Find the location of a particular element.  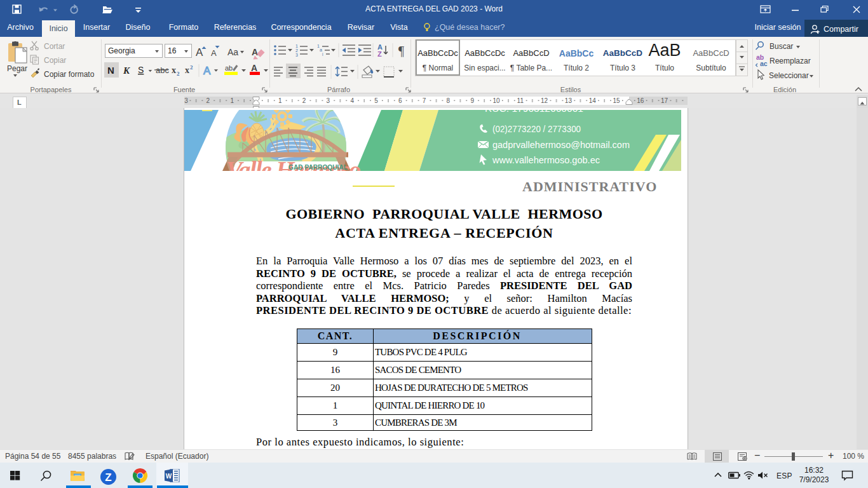

svg-text: S is located at coordinates (141, 70).